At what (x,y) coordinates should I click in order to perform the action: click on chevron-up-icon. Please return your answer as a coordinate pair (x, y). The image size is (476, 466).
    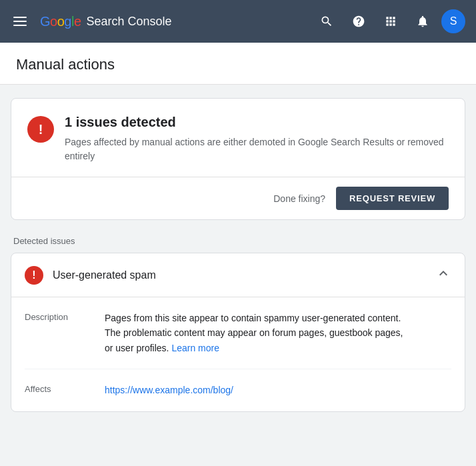
    Looking at the image, I should click on (443, 275).